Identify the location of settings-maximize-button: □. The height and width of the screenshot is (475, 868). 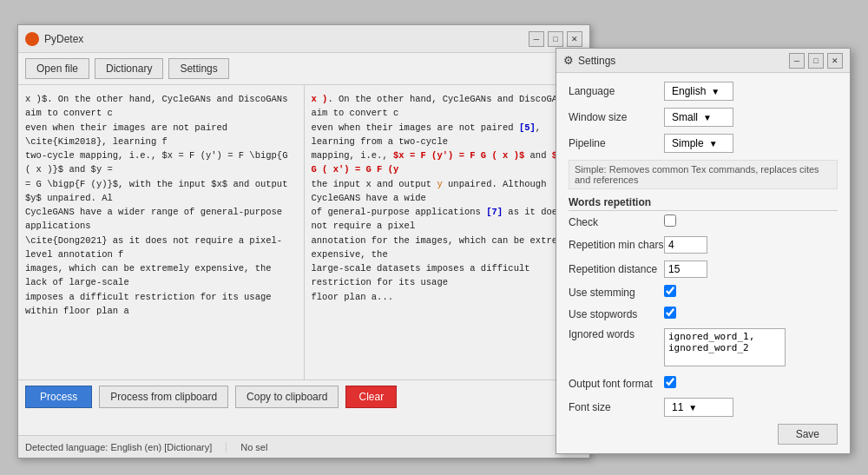
(816, 61).